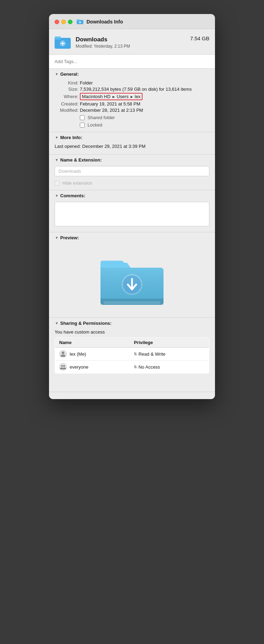 Image resolution: width=264 pixels, height=644 pixels. Describe the element at coordinates (132, 279) in the screenshot. I see `folder-preview-icon` at that location.